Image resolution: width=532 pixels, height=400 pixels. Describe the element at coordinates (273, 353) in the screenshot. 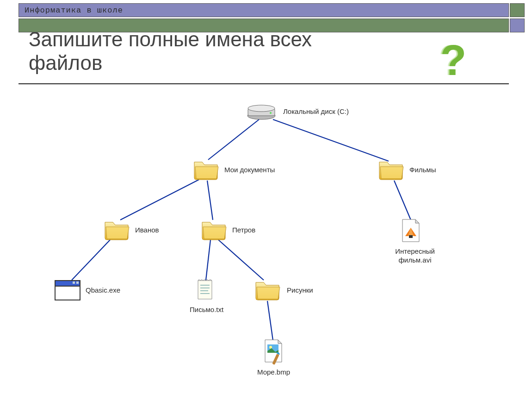

I see `bmp-icon` at that location.